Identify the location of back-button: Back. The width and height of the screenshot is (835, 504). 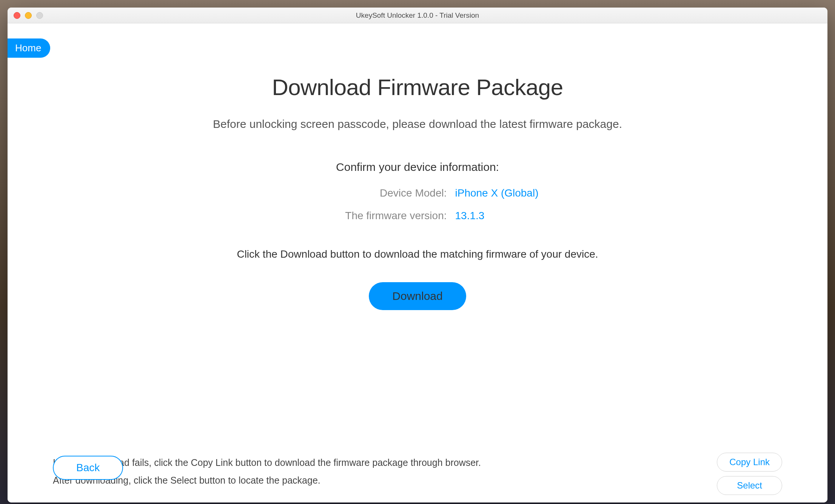
(88, 468).